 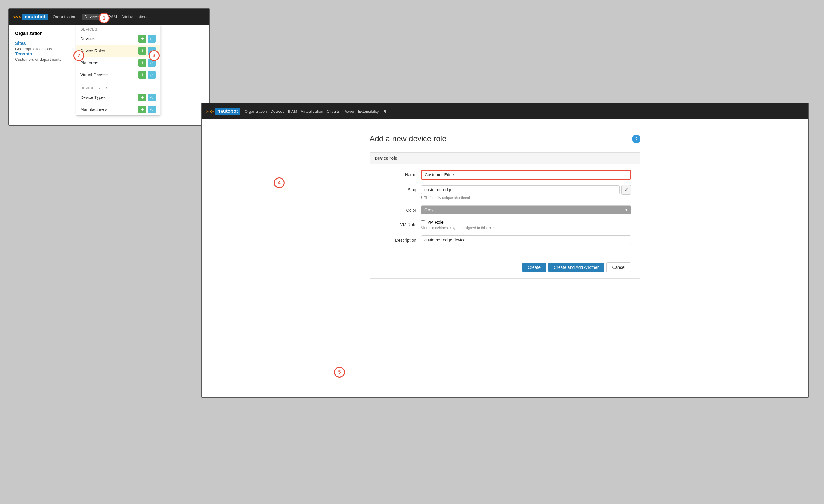 What do you see at coordinates (154, 55) in the screenshot?
I see `step3-badge: 3` at bounding box center [154, 55].